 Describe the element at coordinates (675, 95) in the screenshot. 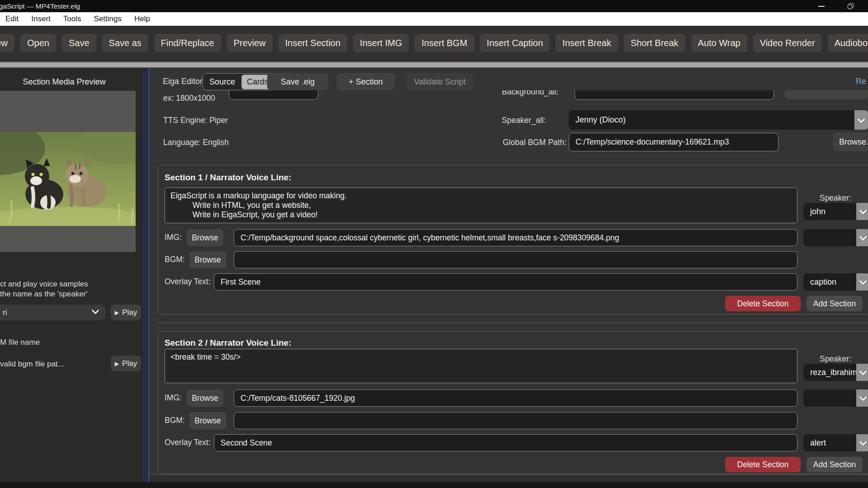

I see `background-all-input-fragment` at that location.